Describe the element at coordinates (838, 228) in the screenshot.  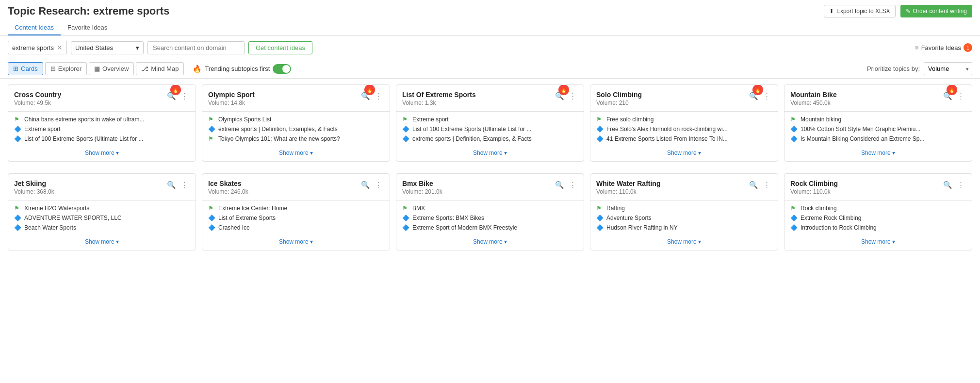
I see `card-item-text: Introduction to Rock Climbing` at that location.